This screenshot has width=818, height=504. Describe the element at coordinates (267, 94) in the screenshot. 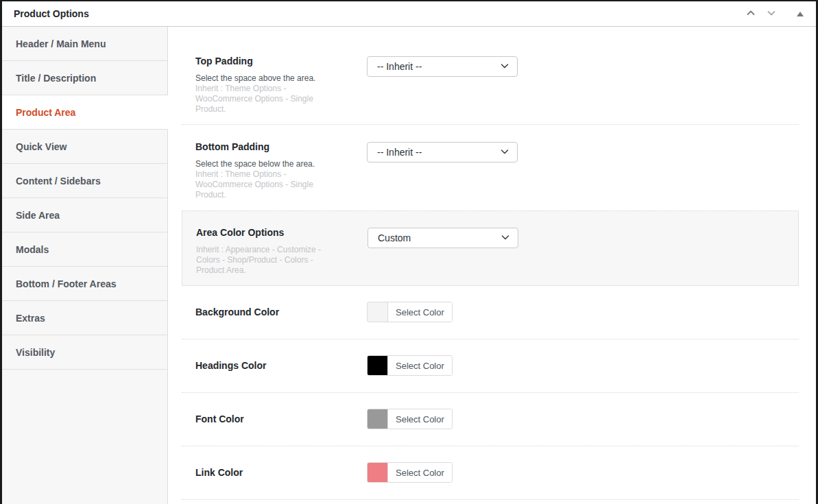

I see `field-description: Select the space above the area. Inherit…` at that location.